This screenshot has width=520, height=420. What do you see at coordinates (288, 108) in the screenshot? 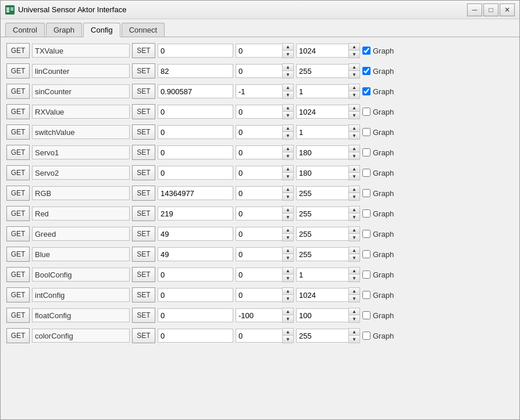
I see `min-up-btn-3: ▲` at bounding box center [288, 108].